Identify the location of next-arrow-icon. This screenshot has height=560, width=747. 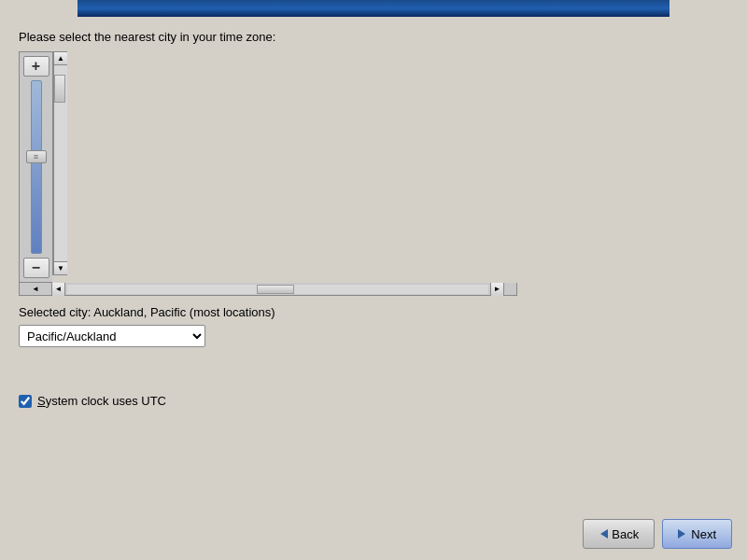
(683, 534).